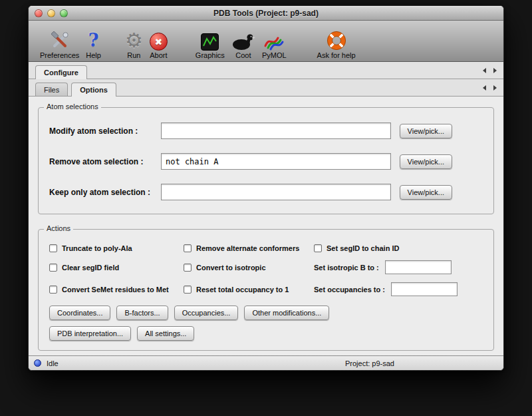 This screenshot has width=532, height=416. What do you see at coordinates (210, 44) in the screenshot?
I see `toolbar-graphics-button: Graphics` at bounding box center [210, 44].